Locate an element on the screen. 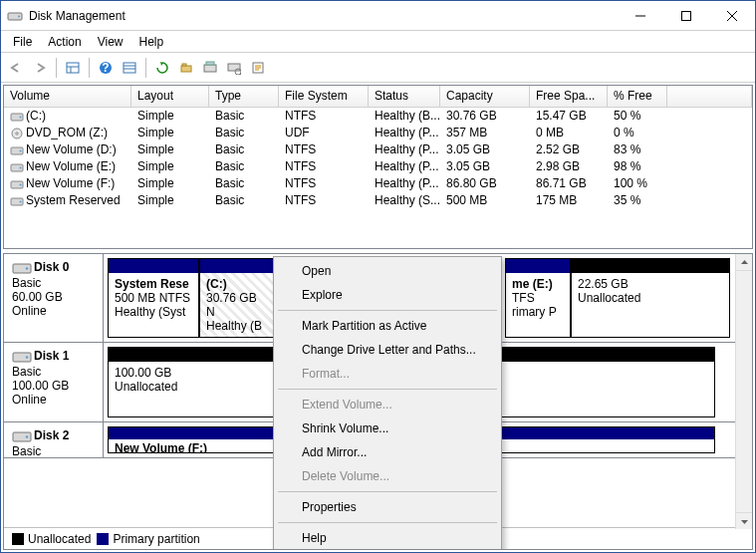 Image resolution: width=756 pixels, height=553 pixels. disk-header: Disk 2Basic is located at coordinates (54, 440).